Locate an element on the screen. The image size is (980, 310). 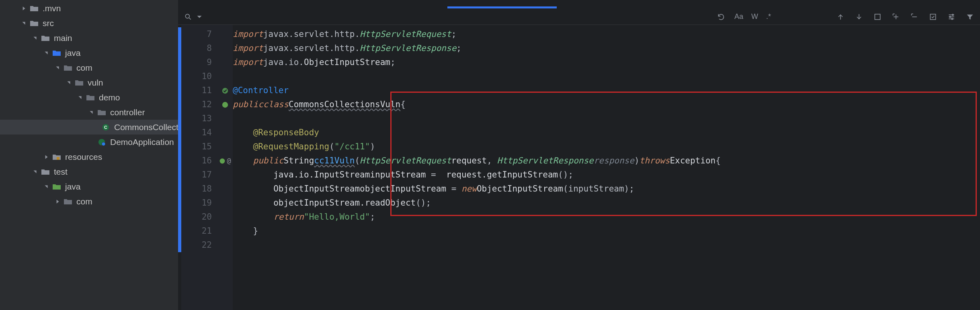
line-number: 20 is located at coordinates (197, 217).